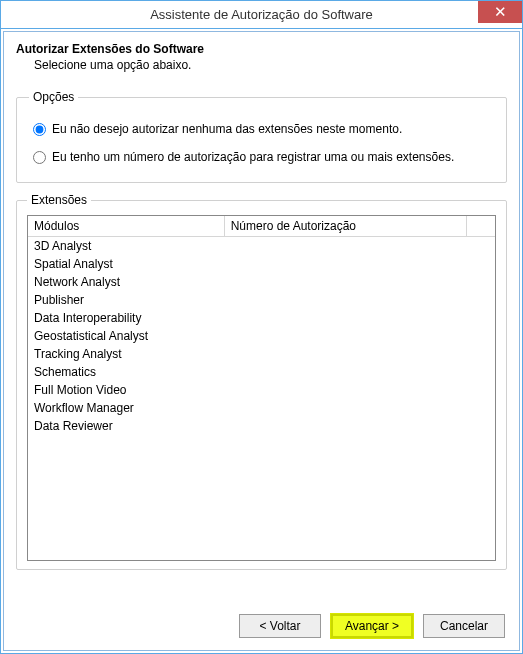  I want to click on radio-no-authorize-input, so click(40, 130).